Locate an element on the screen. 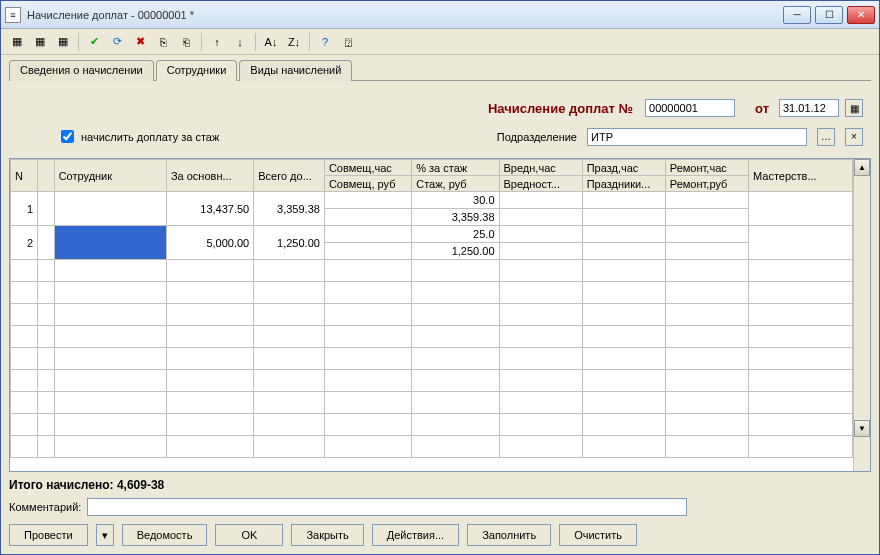 Image resolution: width=880 pixels, height=555 pixels. total-label: Итого начислено: is located at coordinates (62, 485).